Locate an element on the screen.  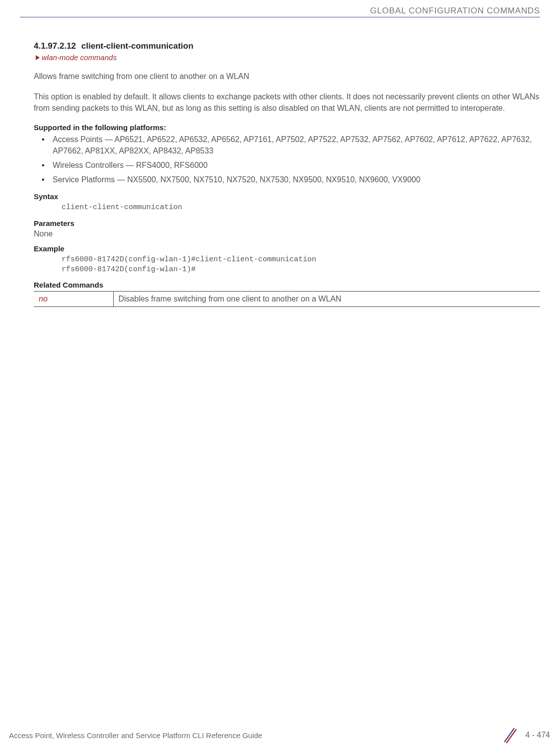
breadcrumb-text: wlan-mode commands is located at coordinates (79, 58).